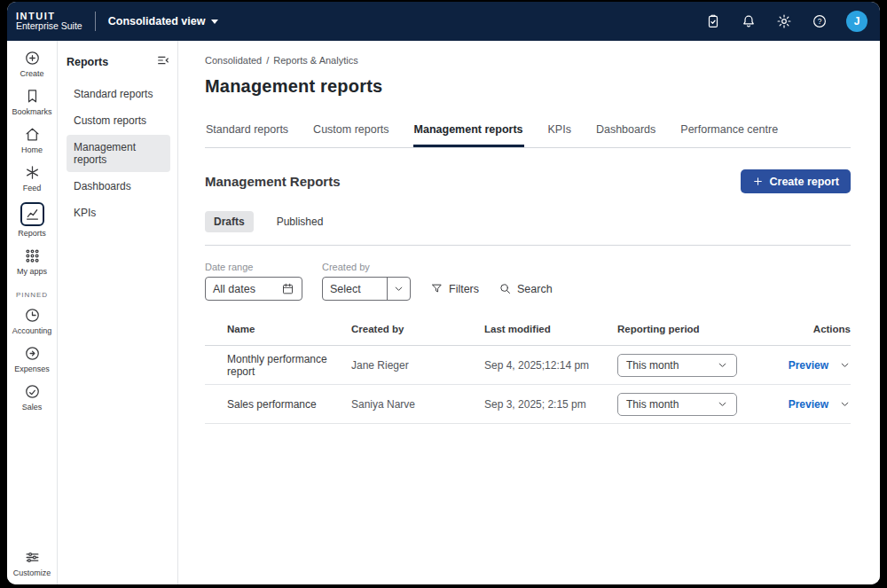 The width and height of the screenshot is (887, 588). What do you see at coordinates (119, 213) in the screenshot?
I see `sidebar-item-kpis: KPIs` at bounding box center [119, 213].